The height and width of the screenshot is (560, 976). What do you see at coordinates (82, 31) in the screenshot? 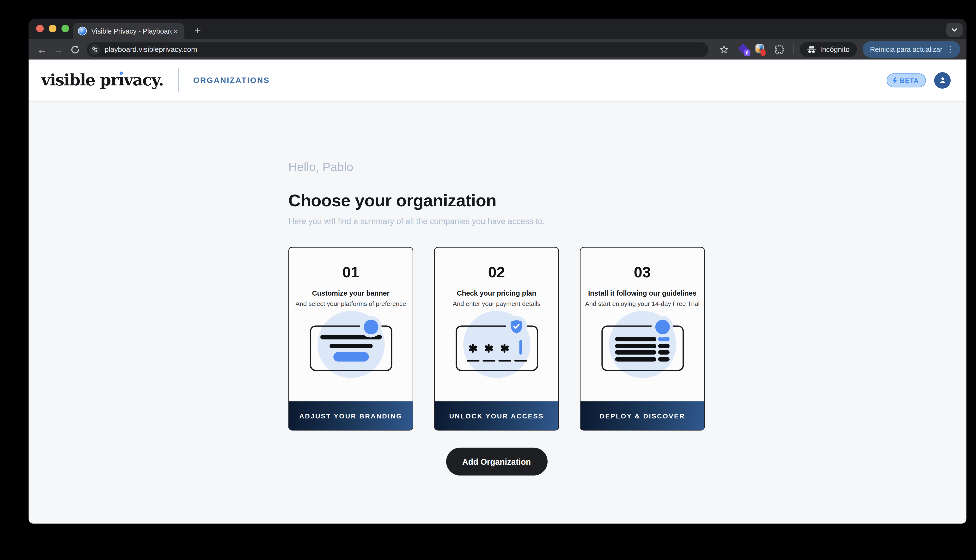
I see `site-favicon` at bounding box center [82, 31].